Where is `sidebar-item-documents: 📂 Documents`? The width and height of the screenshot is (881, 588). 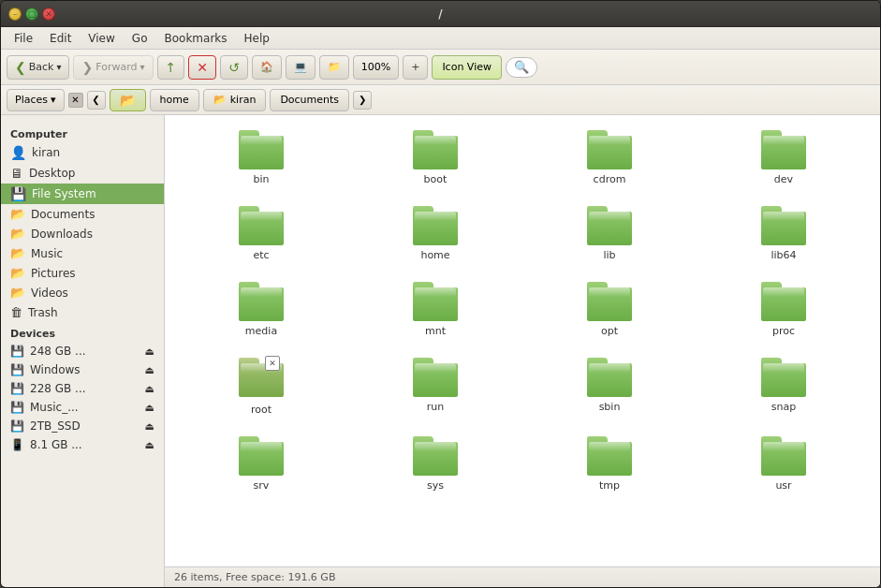 sidebar-item-documents: 📂 Documents is located at coordinates (82, 213).